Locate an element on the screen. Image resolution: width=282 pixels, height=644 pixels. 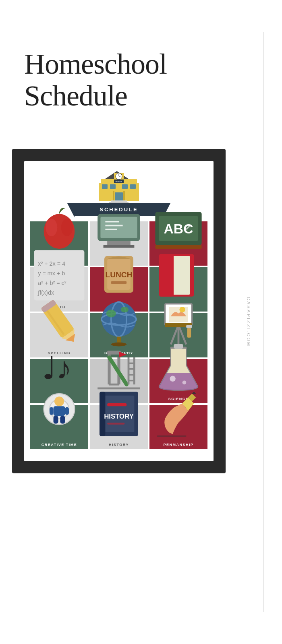
cell-penmanship: PENMANSHIP is located at coordinates (178, 427).